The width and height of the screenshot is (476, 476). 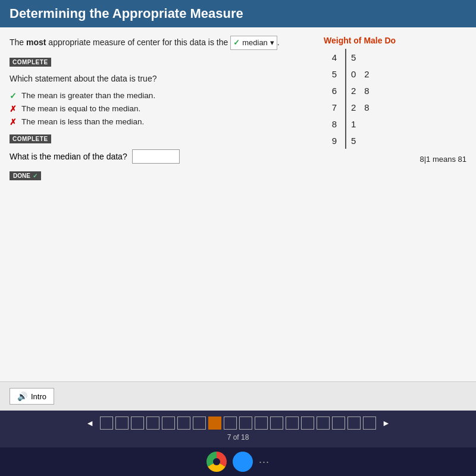 I want to click on leaves-5: 02, so click(x=361, y=74).